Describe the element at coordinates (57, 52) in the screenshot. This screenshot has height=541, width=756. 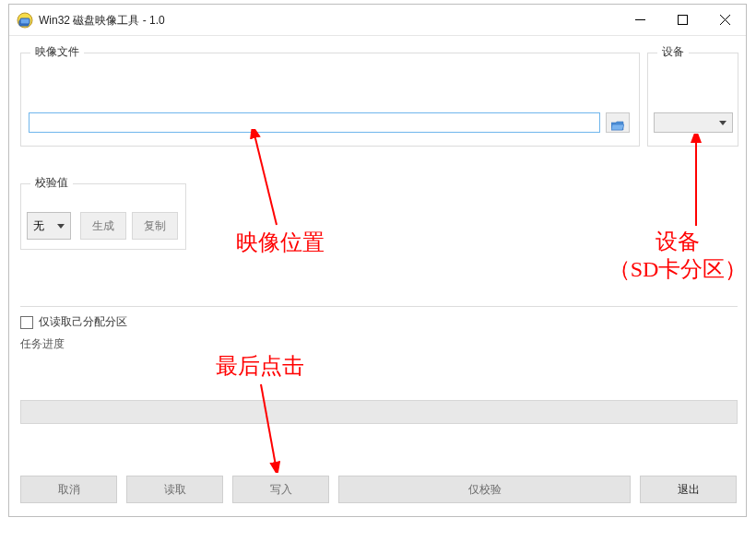
I see `image-file-group-label: 映像文件` at that location.